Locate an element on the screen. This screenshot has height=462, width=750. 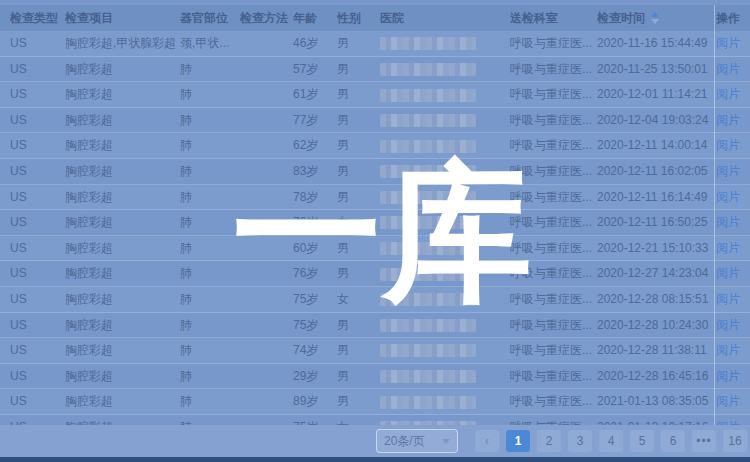
page-number-button: 1 is located at coordinates (518, 441).